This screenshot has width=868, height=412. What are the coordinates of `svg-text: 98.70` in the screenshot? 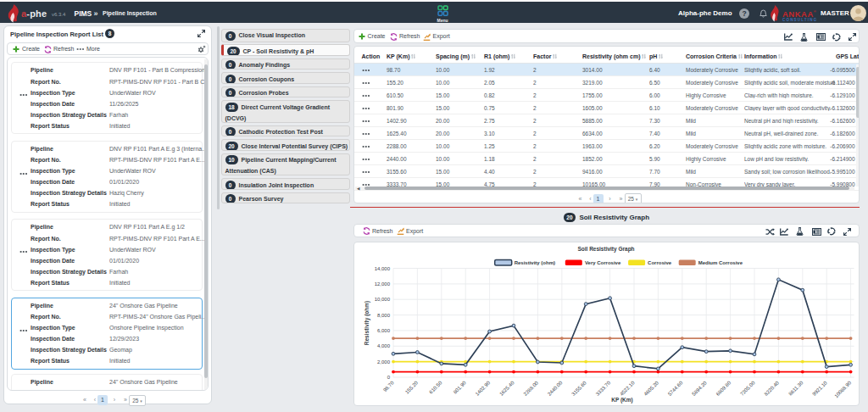 It's located at (388, 387).